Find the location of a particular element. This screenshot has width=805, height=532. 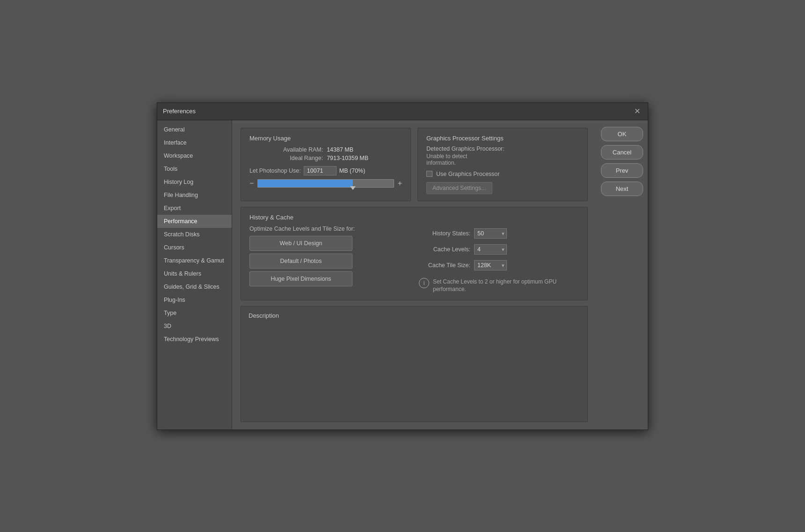

hc-left: Optimize Cache Levels and Tile Size for:… is located at coordinates (329, 260).